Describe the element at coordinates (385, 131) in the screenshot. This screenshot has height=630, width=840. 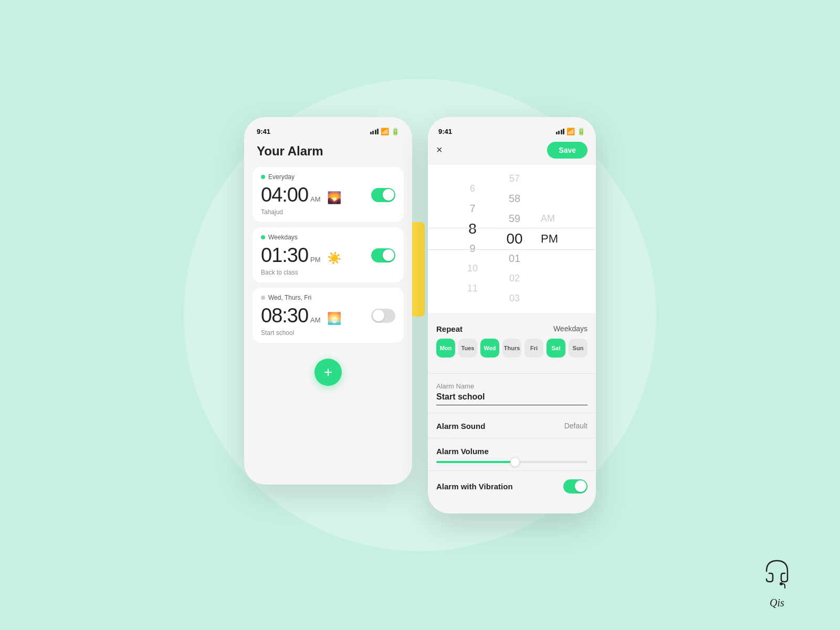
I see `wifi-icon: 📶` at that location.